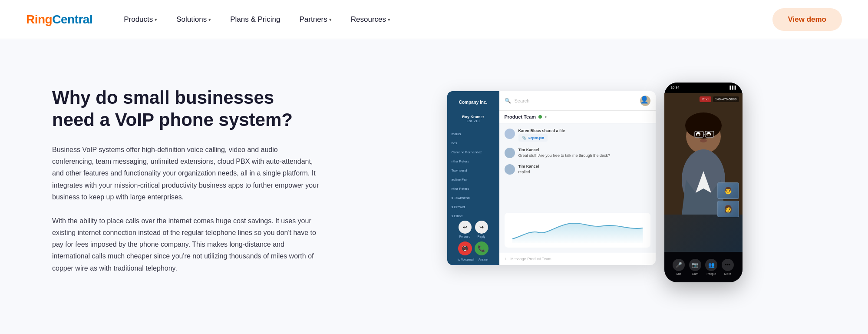 Image resolution: width=868 pixels, height=334 pixels. Describe the element at coordinates (510, 169) in the screenshot. I see `msg3-avatar` at that location.